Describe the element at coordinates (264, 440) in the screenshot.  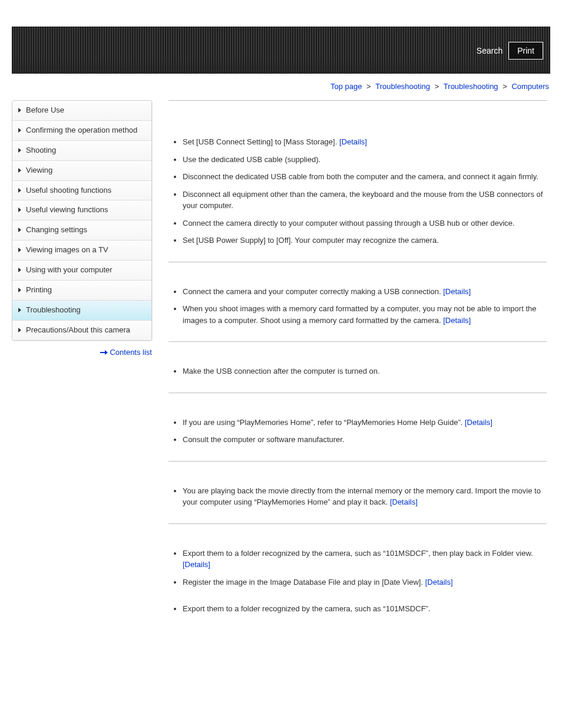
I see `list-item-text: Consult the computer or software manufac…` at that location.